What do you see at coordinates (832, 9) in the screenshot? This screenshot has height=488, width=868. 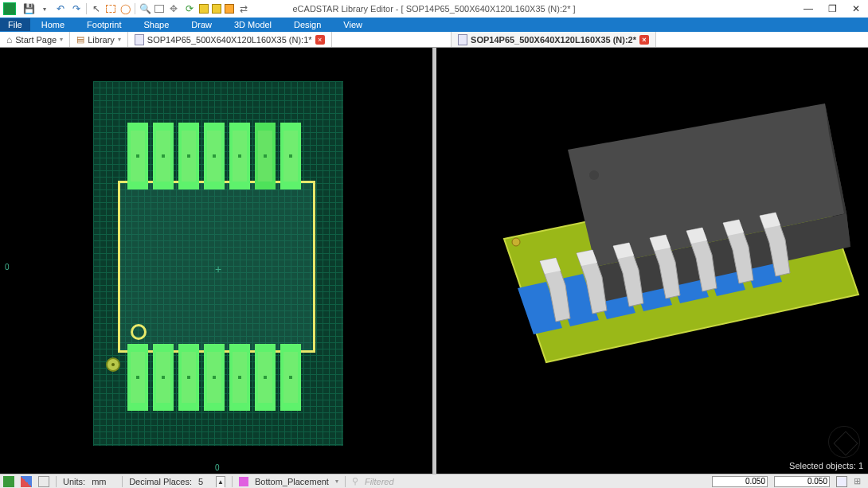 I see `maximize-button: ❐` at bounding box center [832, 9].